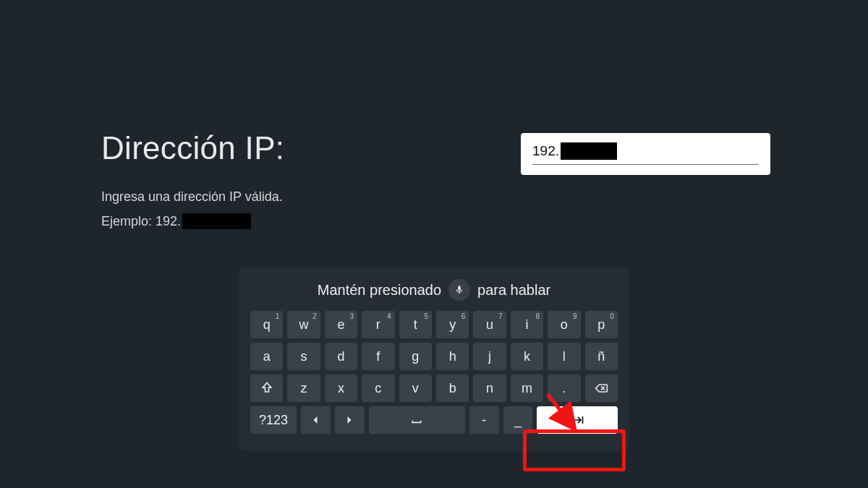  What do you see at coordinates (266, 325) in the screenshot?
I see `key-q: q` at bounding box center [266, 325].